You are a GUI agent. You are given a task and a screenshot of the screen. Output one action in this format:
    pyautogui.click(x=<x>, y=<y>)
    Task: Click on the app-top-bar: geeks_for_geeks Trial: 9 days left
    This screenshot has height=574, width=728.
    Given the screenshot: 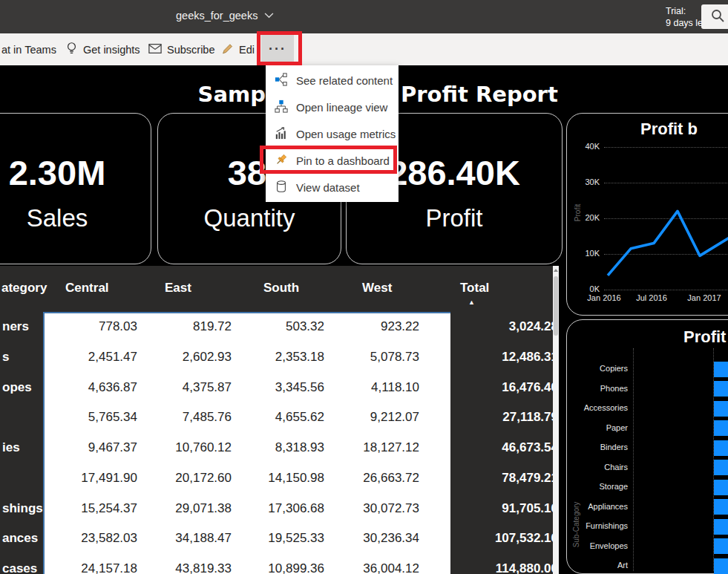 What is the action you would take?
    pyautogui.click(x=364, y=16)
    